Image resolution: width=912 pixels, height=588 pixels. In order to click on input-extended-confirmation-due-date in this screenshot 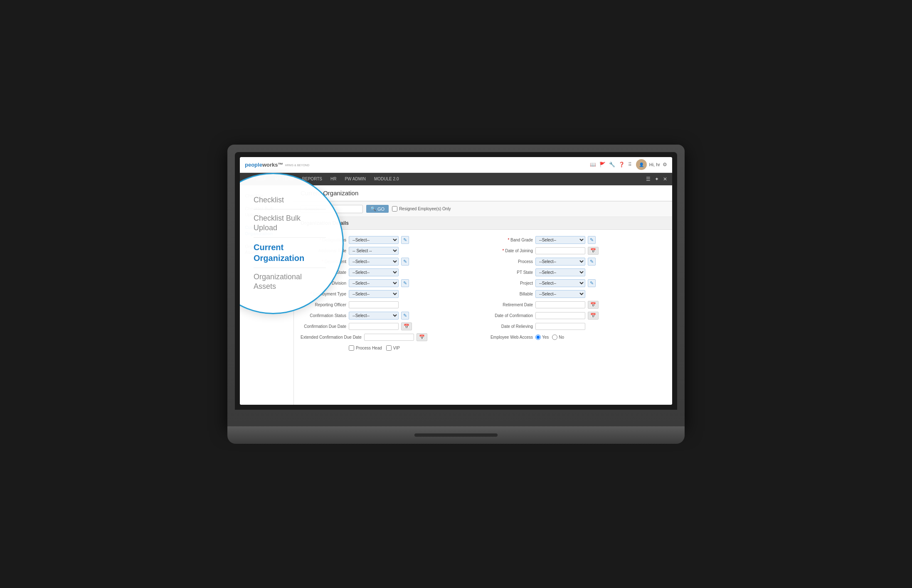, I will do `click(389, 337)`.